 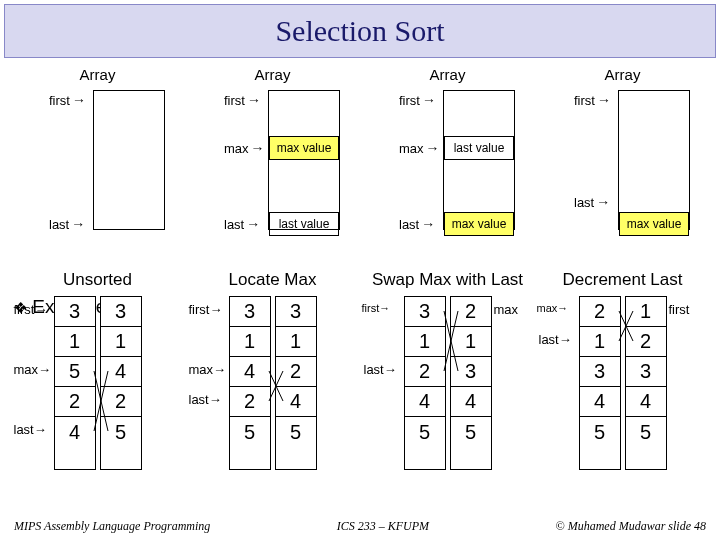 I want to click on value-max-swapped: max value, so click(x=479, y=224).